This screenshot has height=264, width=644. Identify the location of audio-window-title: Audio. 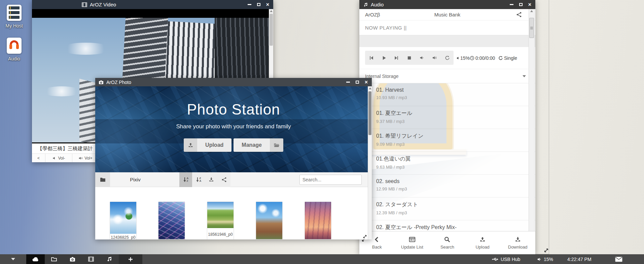
(377, 5).